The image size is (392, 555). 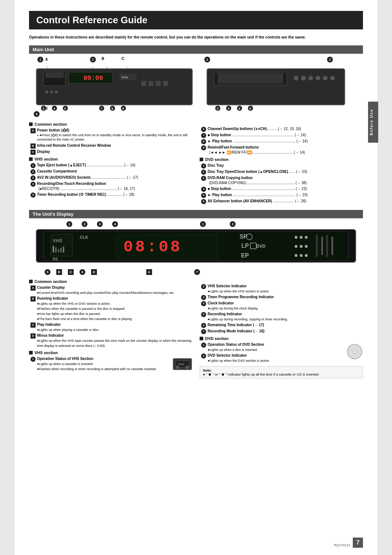 What do you see at coordinates (281, 135) in the screenshot?
I see `right-item-7: 7 ■ Stop button ........................…` at bounding box center [281, 135].